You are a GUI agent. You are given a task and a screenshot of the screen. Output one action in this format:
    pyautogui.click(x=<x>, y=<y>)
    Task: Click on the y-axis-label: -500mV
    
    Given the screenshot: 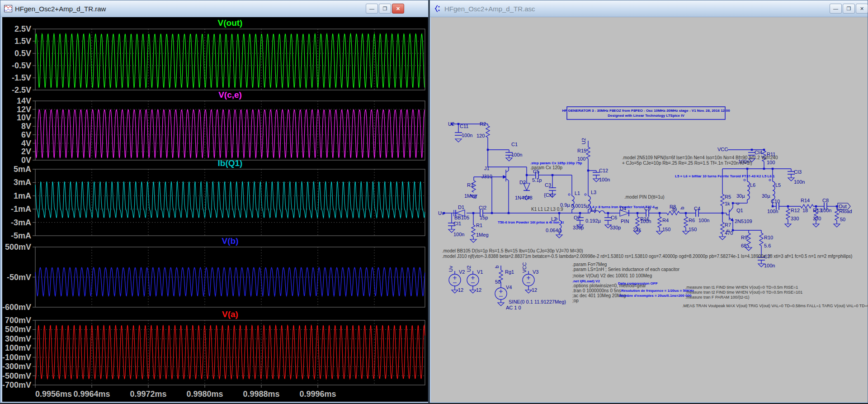 What is the action you would take?
    pyautogui.click(x=17, y=376)
    